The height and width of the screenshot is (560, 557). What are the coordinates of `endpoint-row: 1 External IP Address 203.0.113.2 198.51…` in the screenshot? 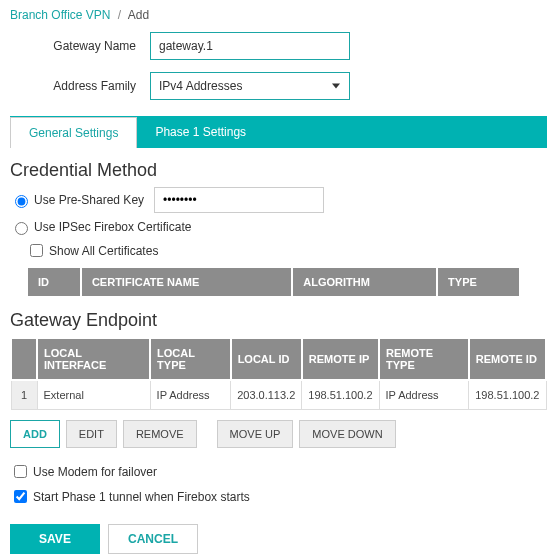 It's located at (278, 395).